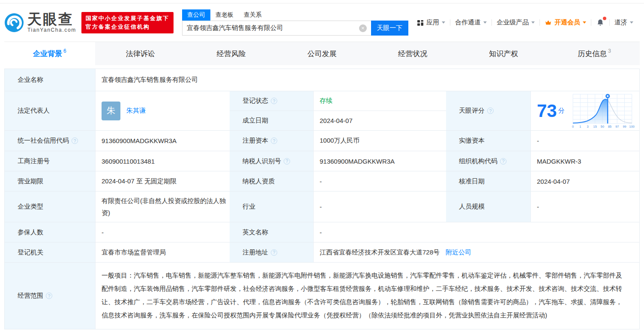 The image size is (644, 332). What do you see at coordinates (338, 121) in the screenshot?
I see `table-subrow: 成立日期 2024-04-07` at bounding box center [338, 121].